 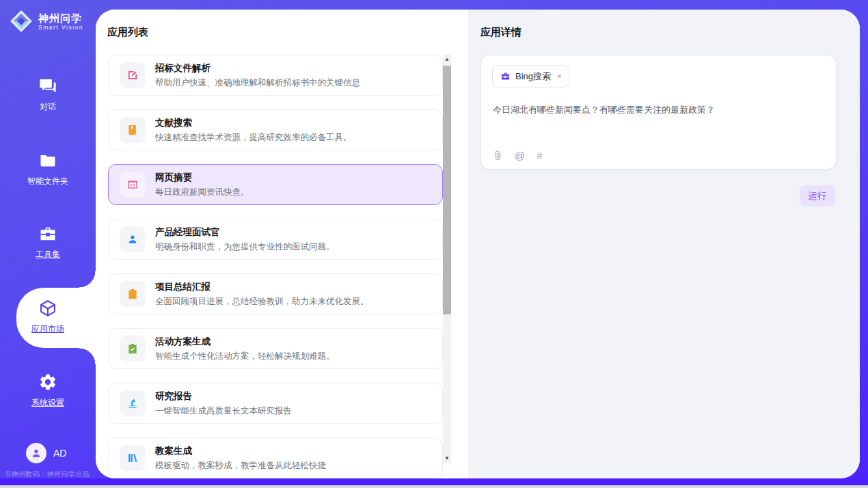 What do you see at coordinates (48, 243) in the screenshot?
I see `sidebar: 神州问学 Smart Vision 对话智能文件夹工具集应用市场系统设置 AD …` at bounding box center [48, 243].